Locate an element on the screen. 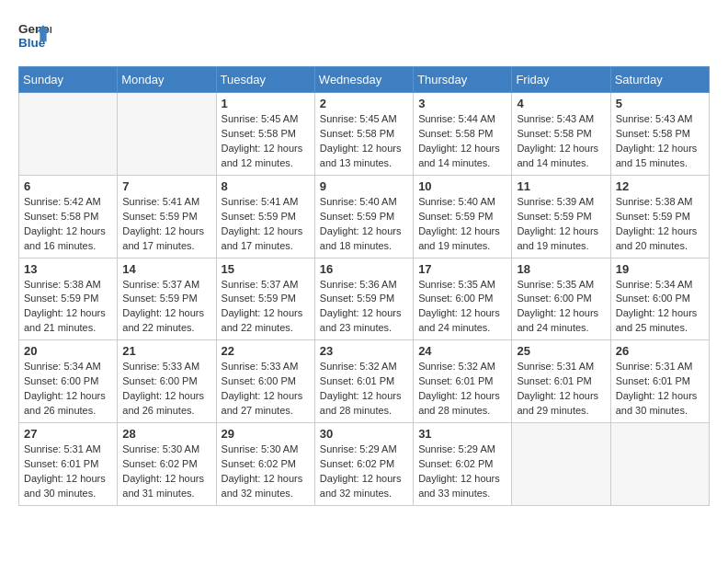  day-number: 4 is located at coordinates (561, 103).